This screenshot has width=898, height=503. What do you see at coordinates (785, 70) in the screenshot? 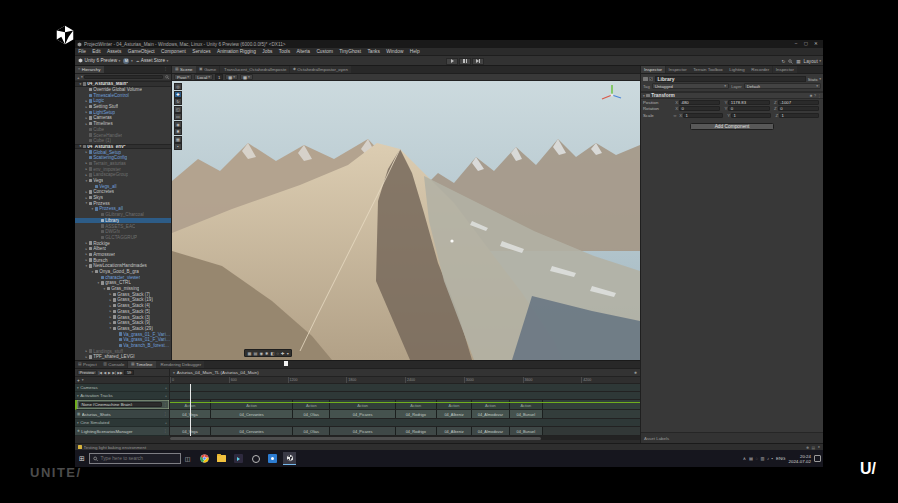
I see `inspector-tab: Inspector` at bounding box center [785, 70].